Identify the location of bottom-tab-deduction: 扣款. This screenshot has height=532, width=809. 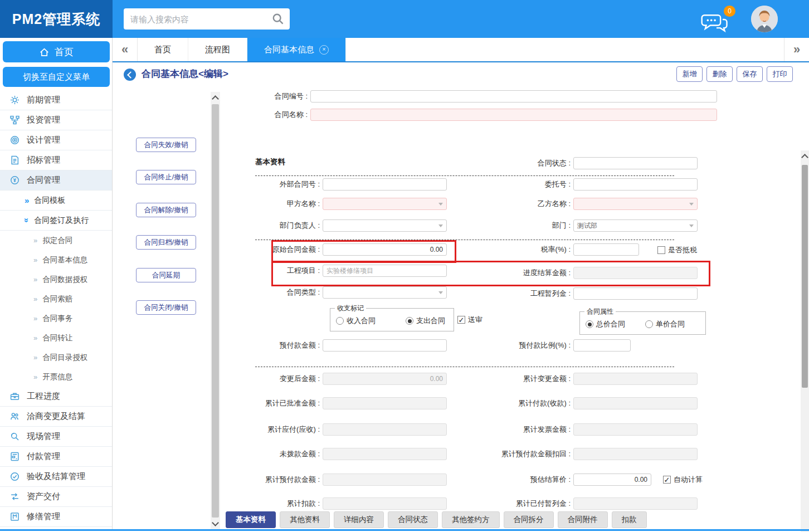
(630, 520).